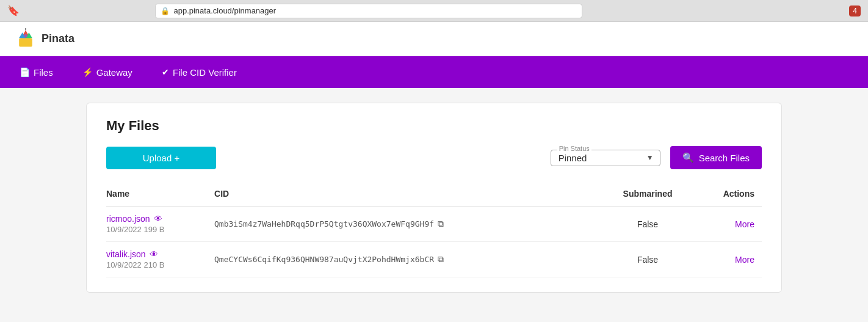 This screenshot has width=868, height=322. I want to click on cid-value: Qmb3iSm4z7WaHehDRqq5DrP5Qtgtv36QXWox7eWF…, so click(324, 224).